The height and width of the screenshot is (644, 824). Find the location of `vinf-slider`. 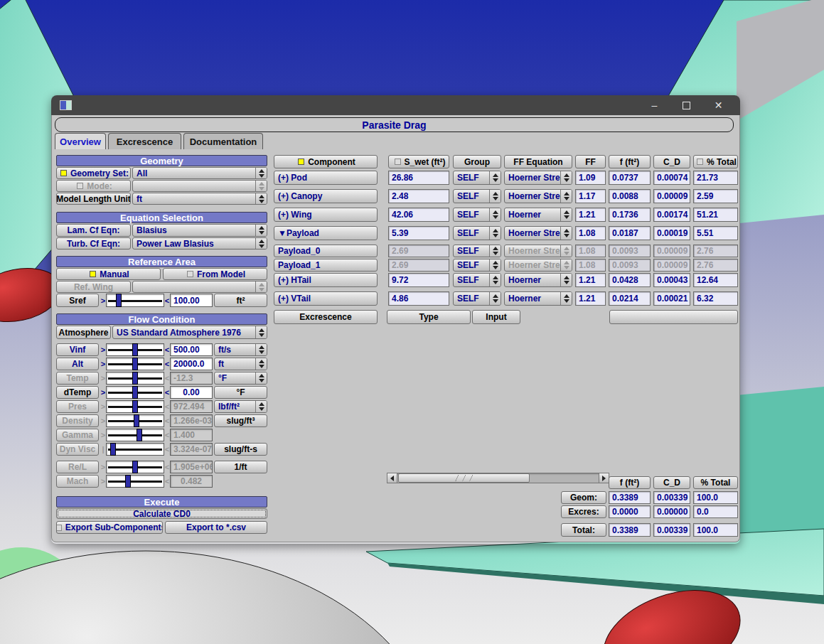

vinf-slider is located at coordinates (135, 350).